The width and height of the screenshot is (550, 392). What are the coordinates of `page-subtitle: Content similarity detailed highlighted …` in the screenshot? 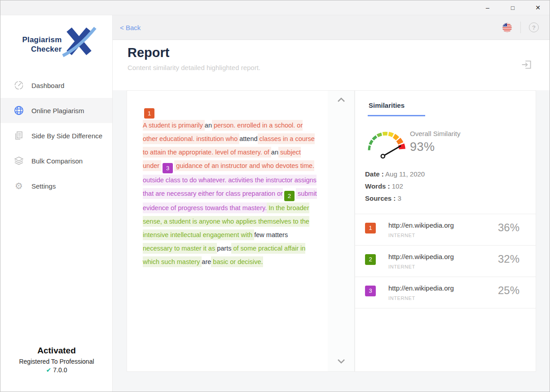 It's located at (339, 67).